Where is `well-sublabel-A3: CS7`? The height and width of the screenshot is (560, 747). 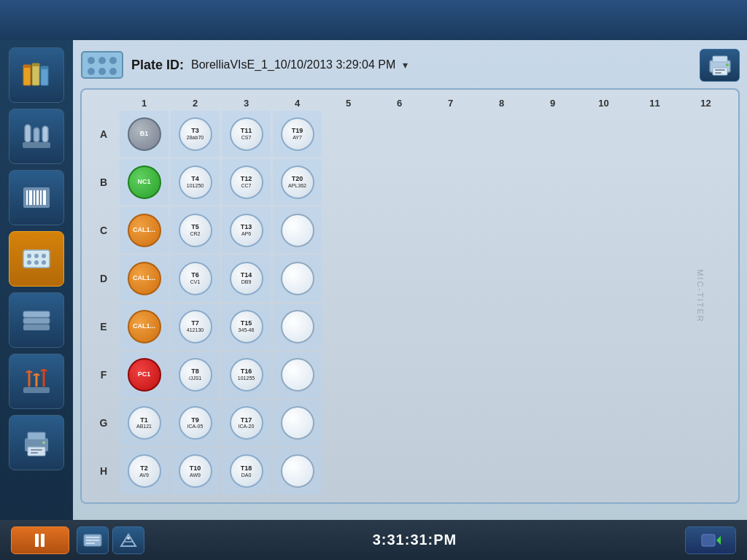
well-sublabel-A3: CS7 is located at coordinates (247, 138).